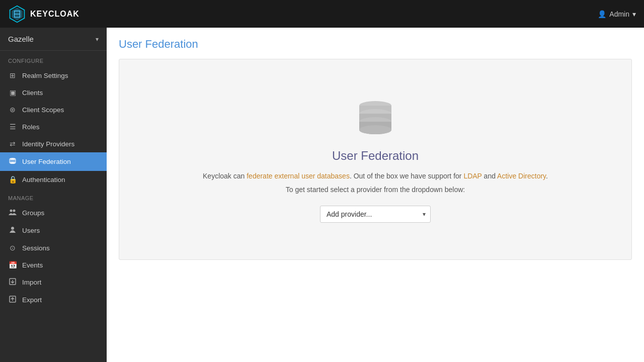 This screenshot has width=644, height=362. Describe the element at coordinates (13, 75) in the screenshot. I see `realm-settings-icon: ⊞` at that location.